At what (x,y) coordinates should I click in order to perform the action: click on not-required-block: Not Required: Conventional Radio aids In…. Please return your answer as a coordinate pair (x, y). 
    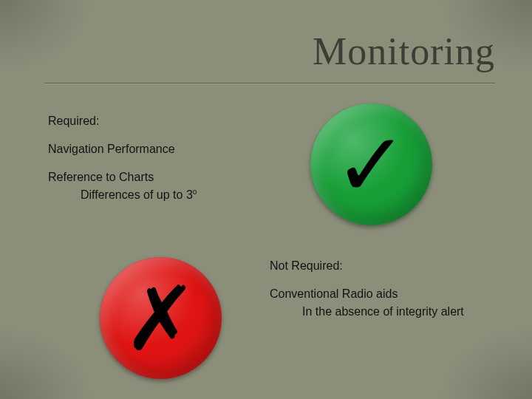
    Looking at the image, I should click on (395, 289).